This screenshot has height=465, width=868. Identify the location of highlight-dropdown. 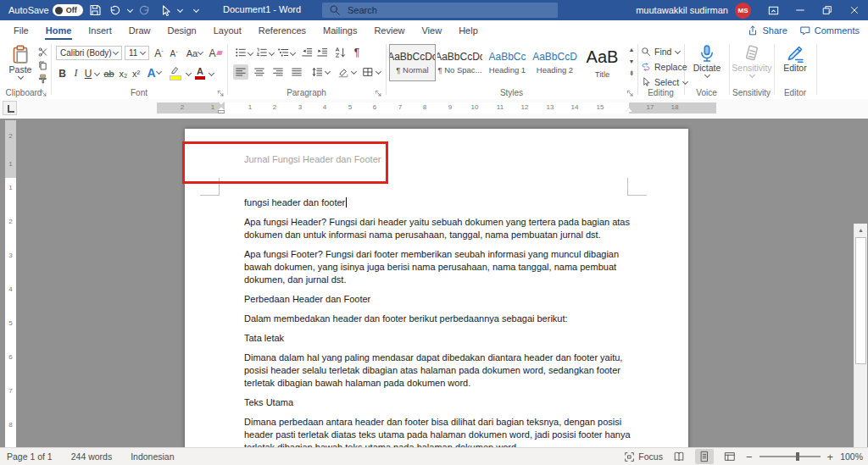
(188, 75).